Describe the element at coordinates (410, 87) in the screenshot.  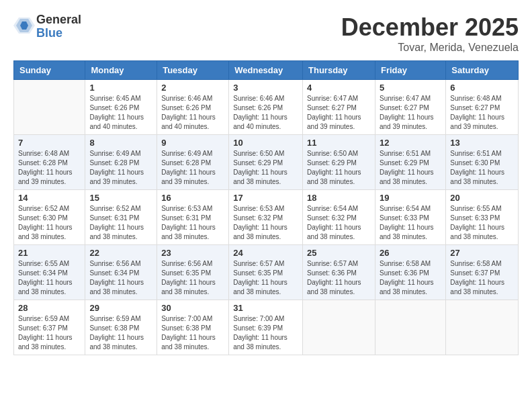
I see `day-number: 5` at that location.